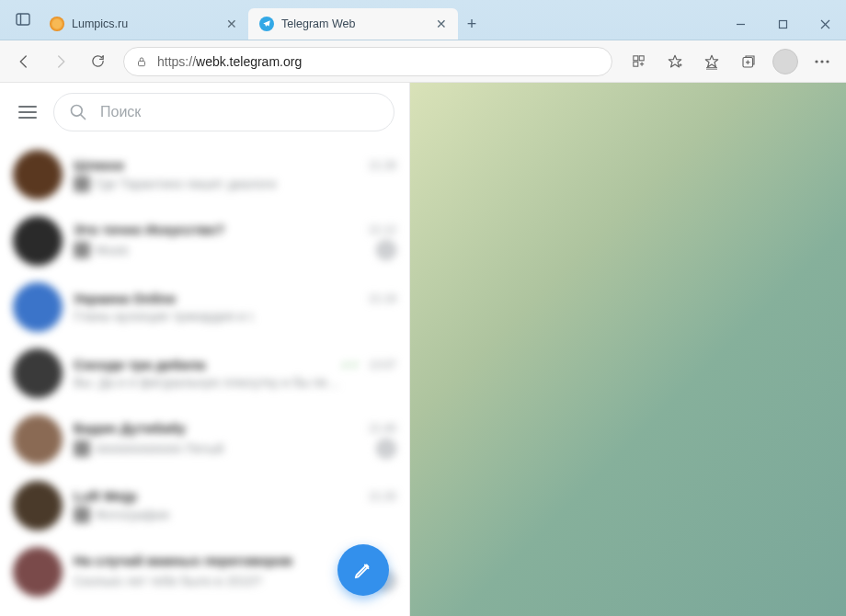 Image resolution: width=846 pixels, height=616 pixels. I want to click on chat-name: Бадин Дутибабу, so click(219, 428).